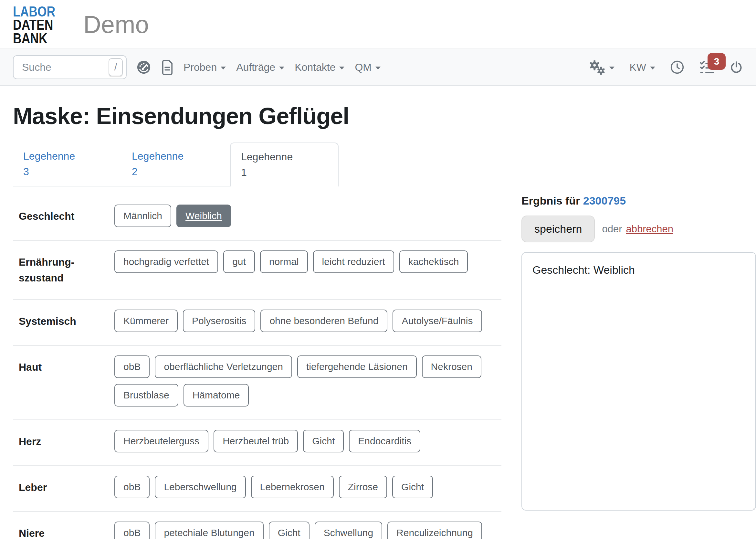 The width and height of the screenshot is (756, 539). Describe the element at coordinates (66, 365) in the screenshot. I see `row-label: Haut` at that location.